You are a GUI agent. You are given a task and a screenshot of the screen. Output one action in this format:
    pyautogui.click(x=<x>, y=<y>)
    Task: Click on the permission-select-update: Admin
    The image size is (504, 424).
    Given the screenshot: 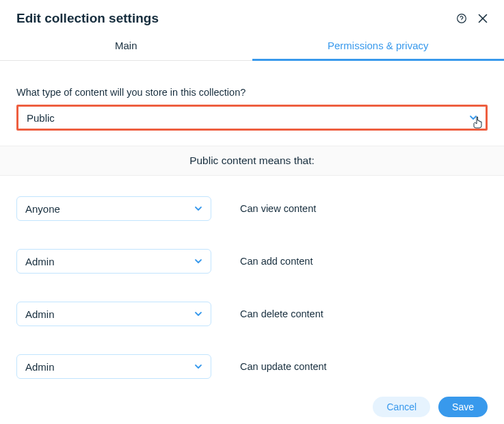 What is the action you would take?
    pyautogui.click(x=114, y=367)
    